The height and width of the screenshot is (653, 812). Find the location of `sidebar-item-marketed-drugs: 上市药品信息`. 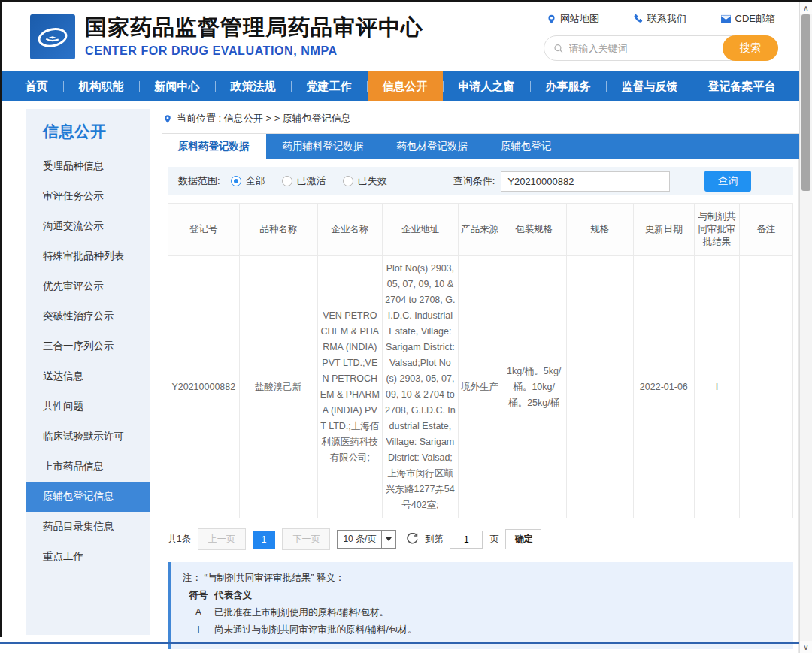

sidebar-item-marketed-drugs: 上市药品信息 is located at coordinates (89, 467).